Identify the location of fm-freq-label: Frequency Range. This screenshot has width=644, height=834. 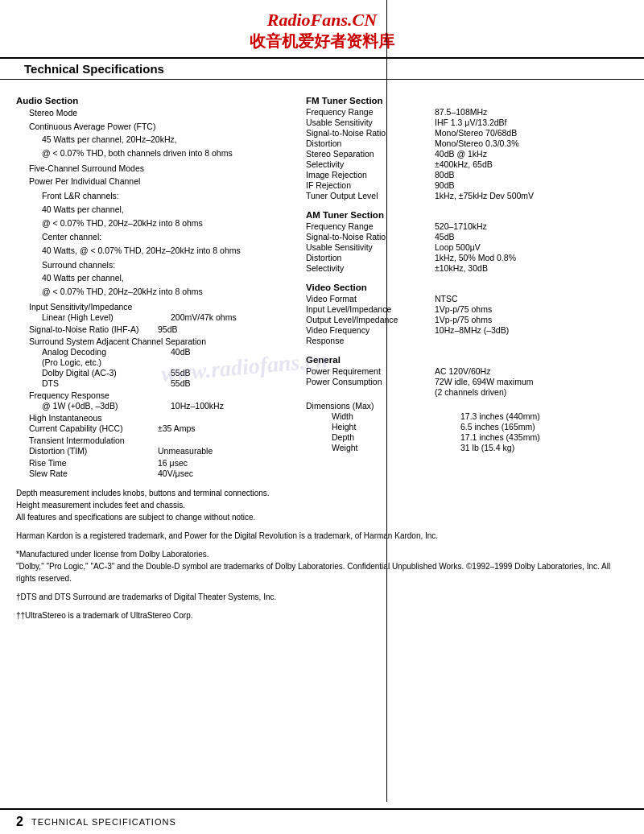
(370, 112).